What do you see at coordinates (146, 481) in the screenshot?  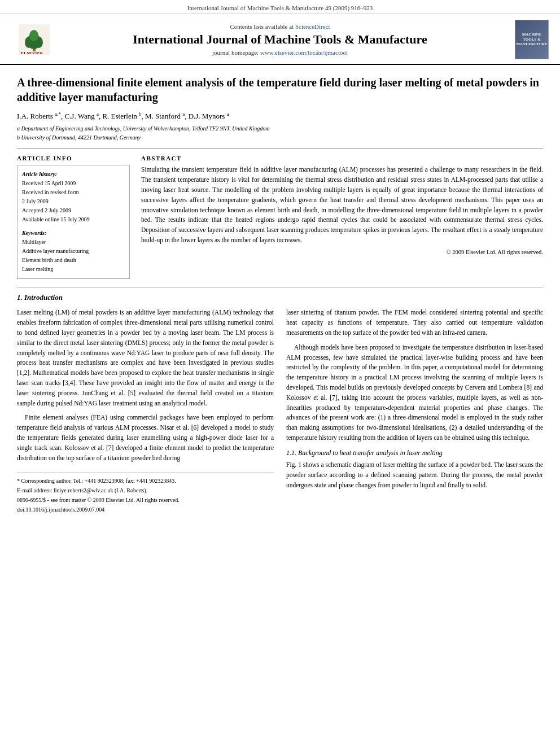 I see `footnote-corresponding: * Corresponding author. Tel.: +441 90232…` at bounding box center [146, 481].